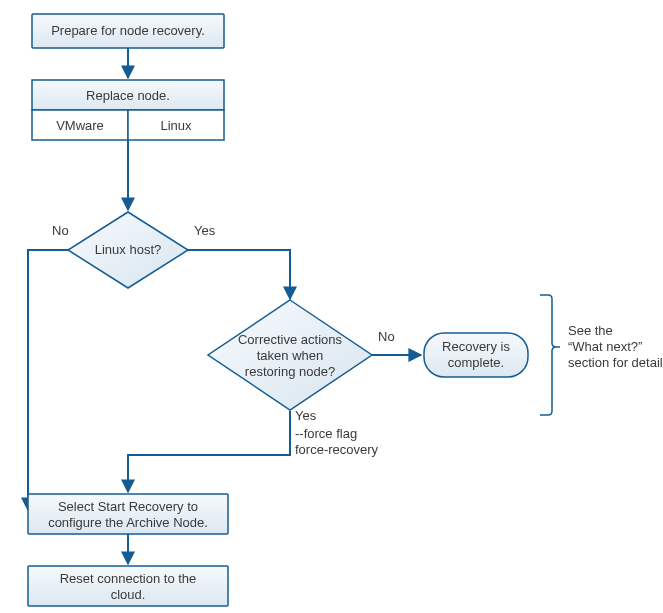 This screenshot has width=663, height=613. Describe the element at coordinates (128, 506) in the screenshot. I see `text-startrecovery-1: Select Start Recovery to` at that location.